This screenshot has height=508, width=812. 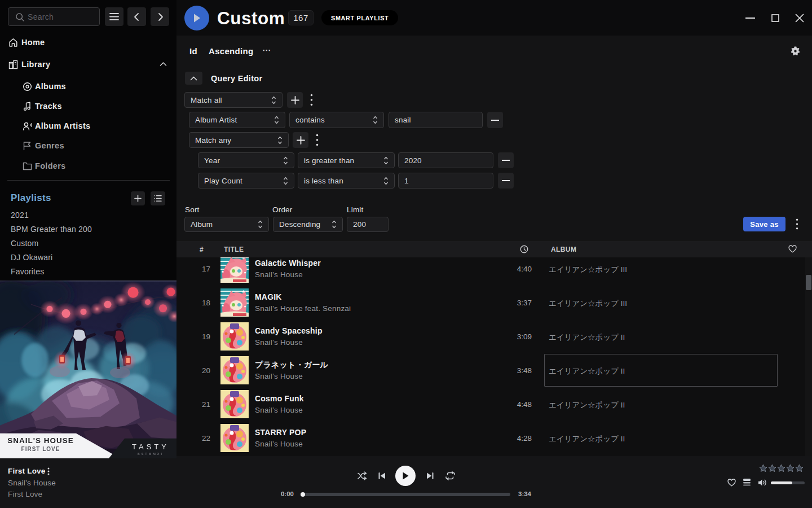 What do you see at coordinates (41, 440) in the screenshot?
I see `svg-text: SNAIL'S HOUSE` at bounding box center [41, 440].